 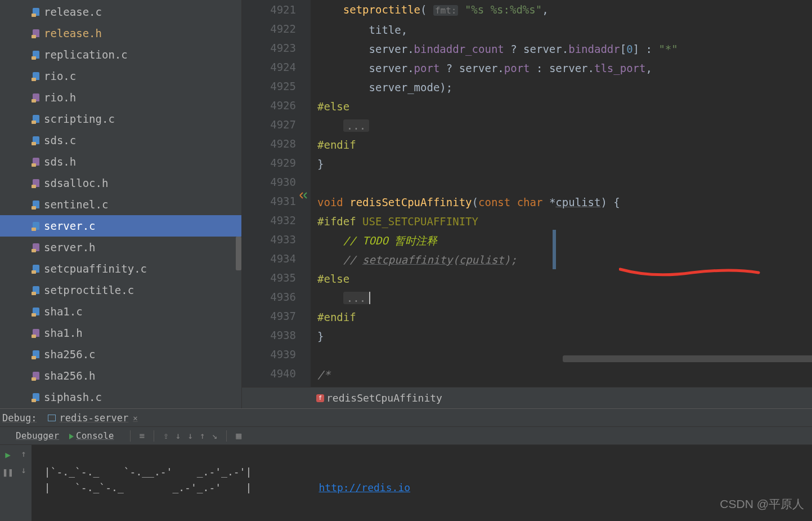 I want to click on file-name-label: replication.c, so click(x=86, y=55).